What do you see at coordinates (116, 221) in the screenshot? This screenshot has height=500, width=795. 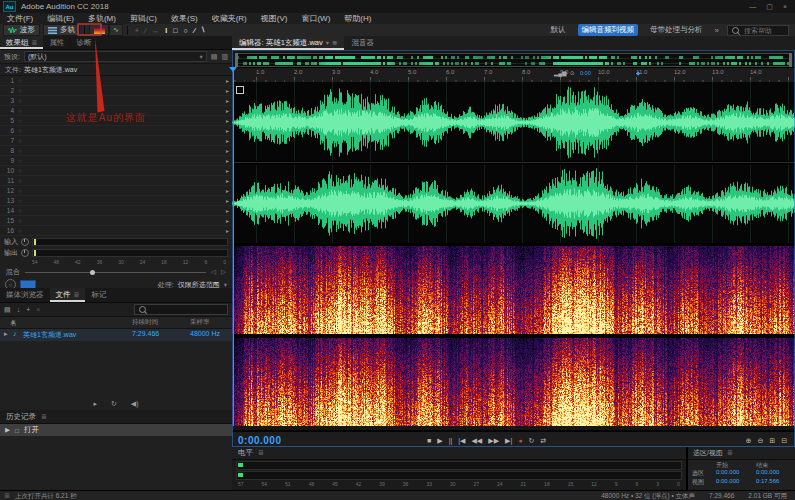 I see `effect-slot-15: 15○▸` at bounding box center [116, 221].